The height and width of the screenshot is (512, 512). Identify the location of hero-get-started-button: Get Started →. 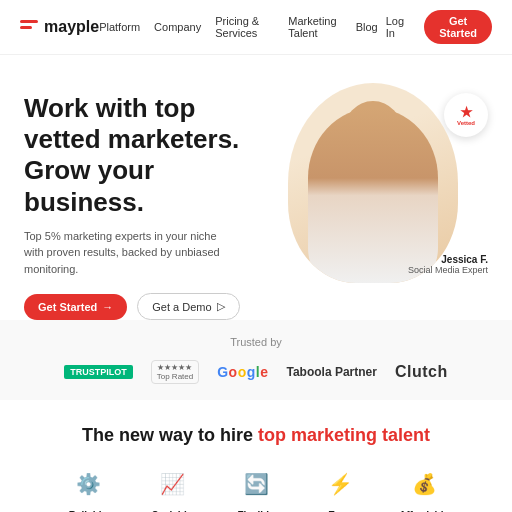
(76, 307).